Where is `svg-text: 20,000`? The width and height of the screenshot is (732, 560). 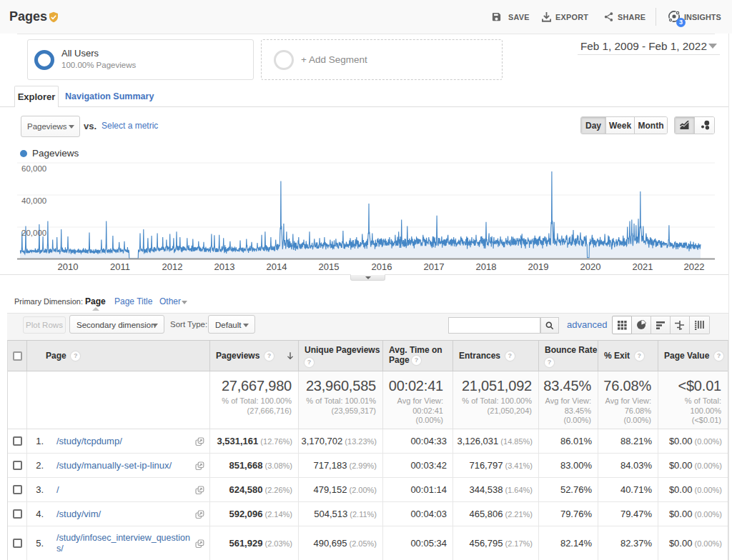 svg-text: 20,000 is located at coordinates (34, 233).